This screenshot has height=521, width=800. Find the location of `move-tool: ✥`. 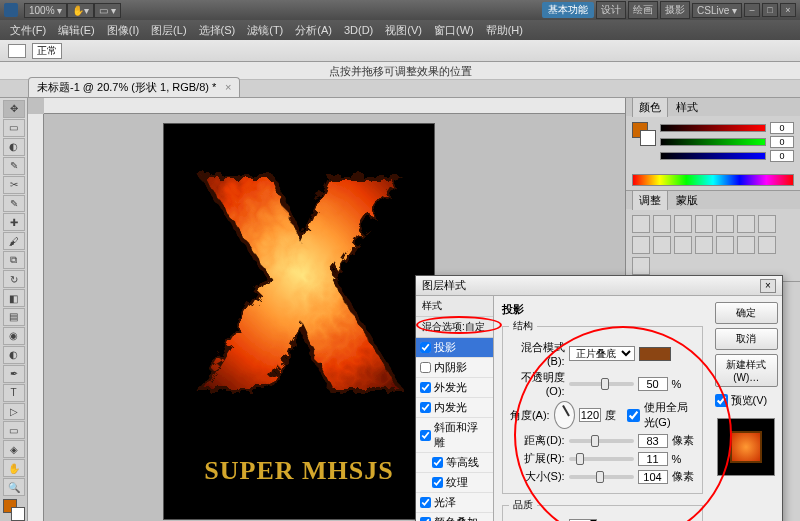

move-tool: ✥ is located at coordinates (14, 109).